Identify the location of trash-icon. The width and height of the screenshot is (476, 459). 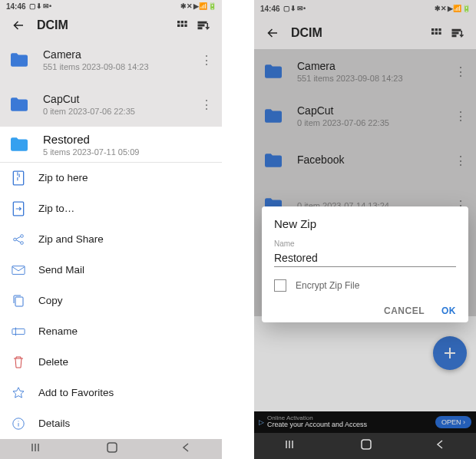
(18, 362).